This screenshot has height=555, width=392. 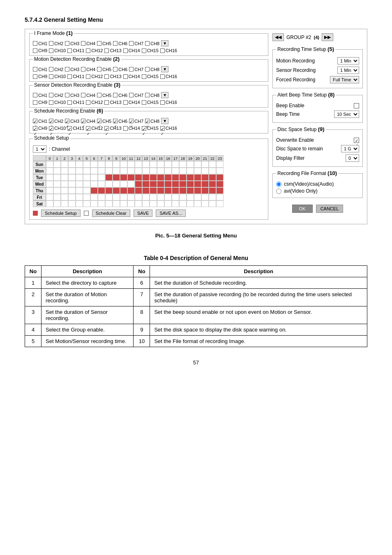 I want to click on s-ch6-cb, so click(x=115, y=95).